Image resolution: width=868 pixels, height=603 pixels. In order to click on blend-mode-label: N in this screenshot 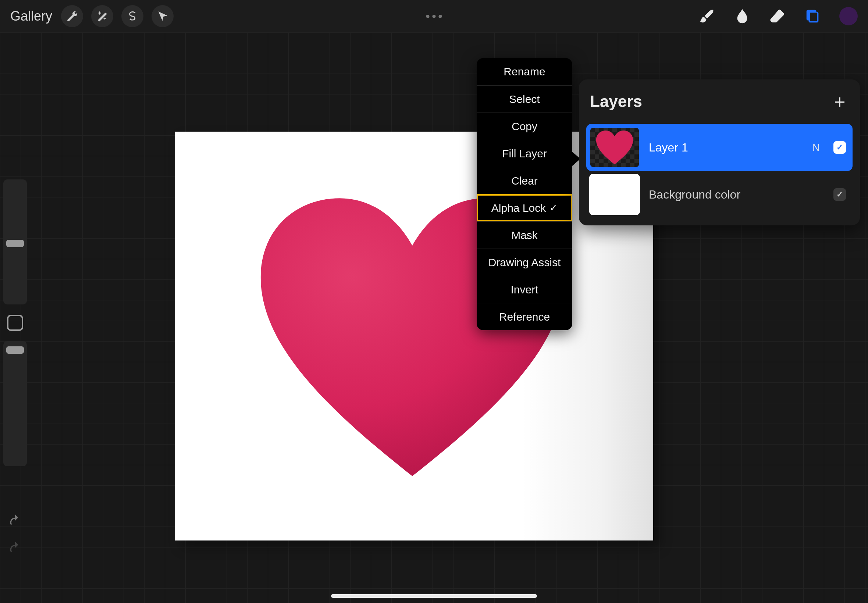, I will do `click(816, 148)`.